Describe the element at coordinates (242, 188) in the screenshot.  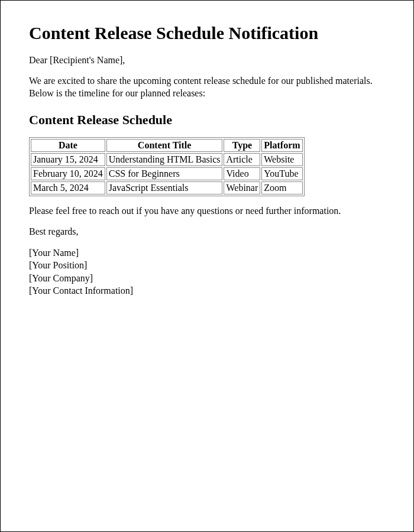
I see `cell-type: Webinar` at that location.